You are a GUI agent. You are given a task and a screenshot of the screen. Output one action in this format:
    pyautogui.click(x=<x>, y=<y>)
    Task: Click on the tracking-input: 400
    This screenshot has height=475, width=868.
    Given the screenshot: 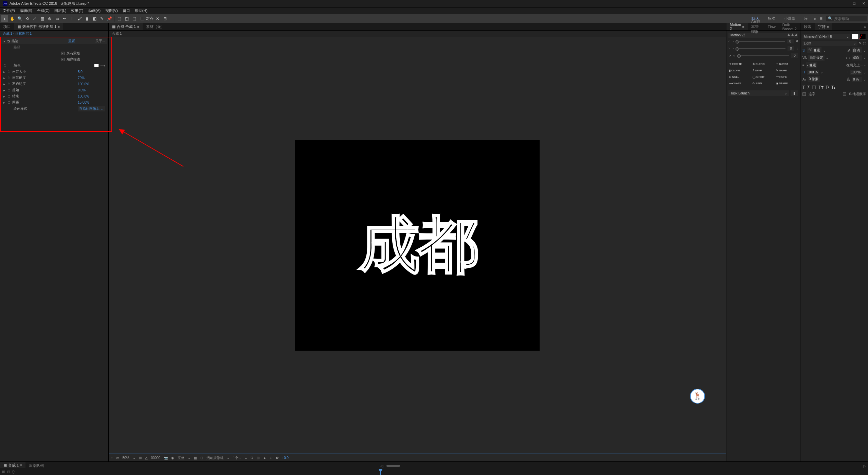 What is the action you would take?
    pyautogui.click(x=857, y=58)
    